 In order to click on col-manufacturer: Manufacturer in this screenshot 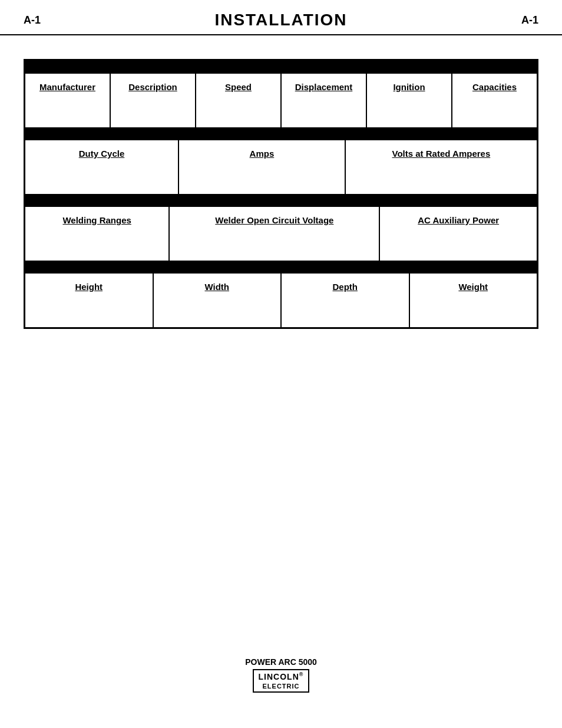, I will do `click(68, 100)`.